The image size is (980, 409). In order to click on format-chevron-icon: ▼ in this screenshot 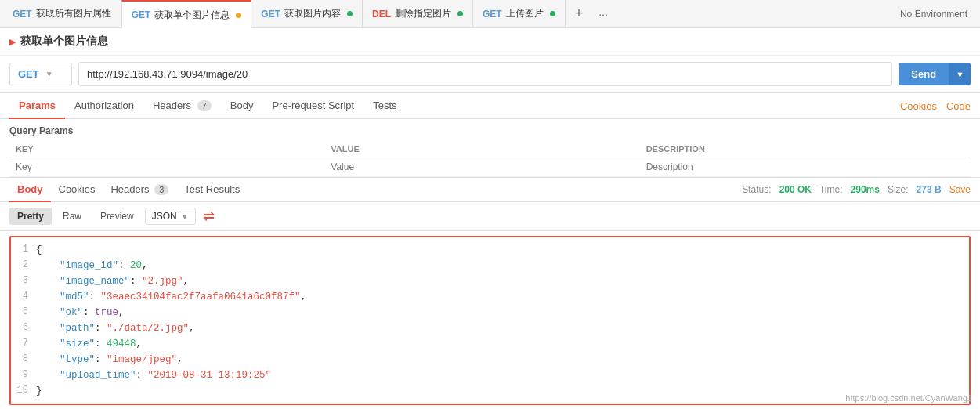, I will do `click(185, 216)`.